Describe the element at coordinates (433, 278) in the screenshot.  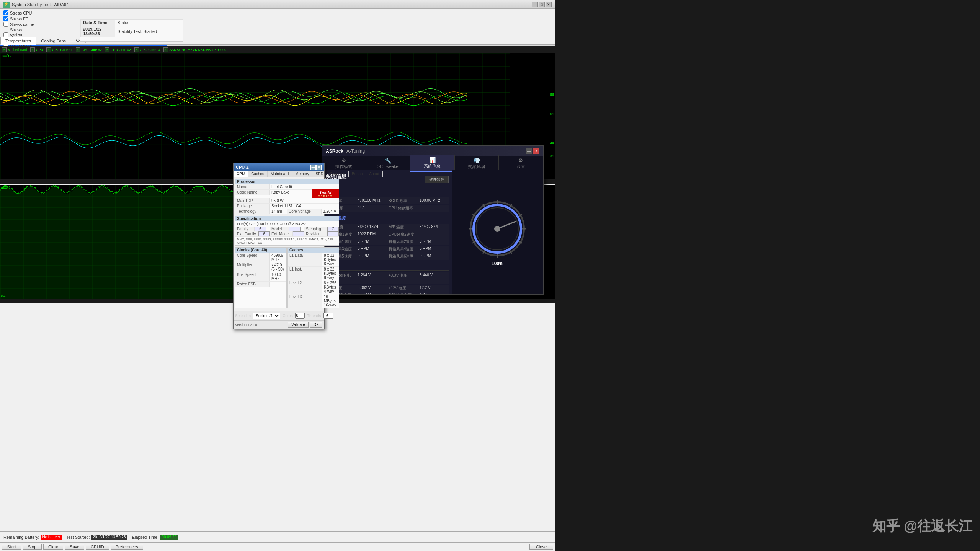
I see `v3v-value: 3.440 V` at that location.